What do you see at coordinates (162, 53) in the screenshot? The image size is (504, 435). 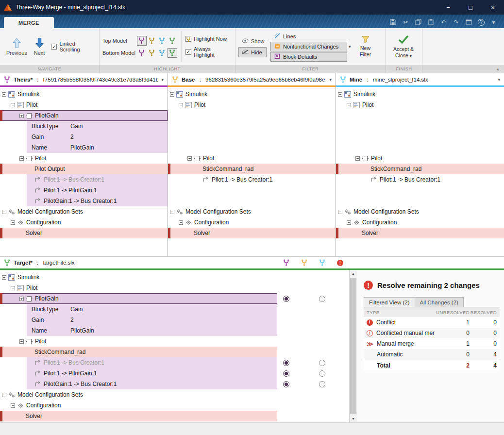 I see `bottom-model-mine-highlight-button` at bounding box center [162, 53].